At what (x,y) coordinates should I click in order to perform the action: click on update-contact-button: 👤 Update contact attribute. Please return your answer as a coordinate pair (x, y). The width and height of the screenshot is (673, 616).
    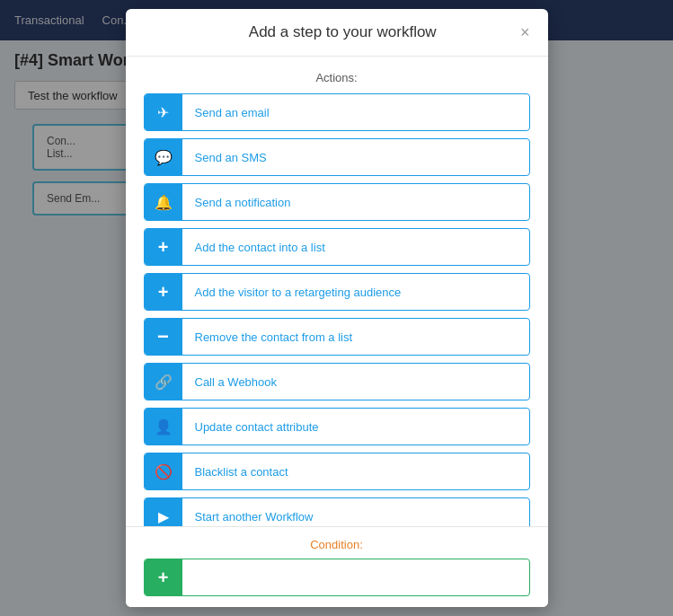
    Looking at the image, I should click on (337, 427).